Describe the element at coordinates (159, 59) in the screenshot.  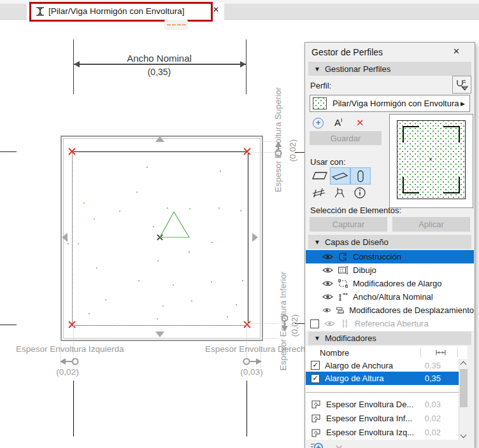
I see `width-dim-label: Ancho Nominal` at that location.